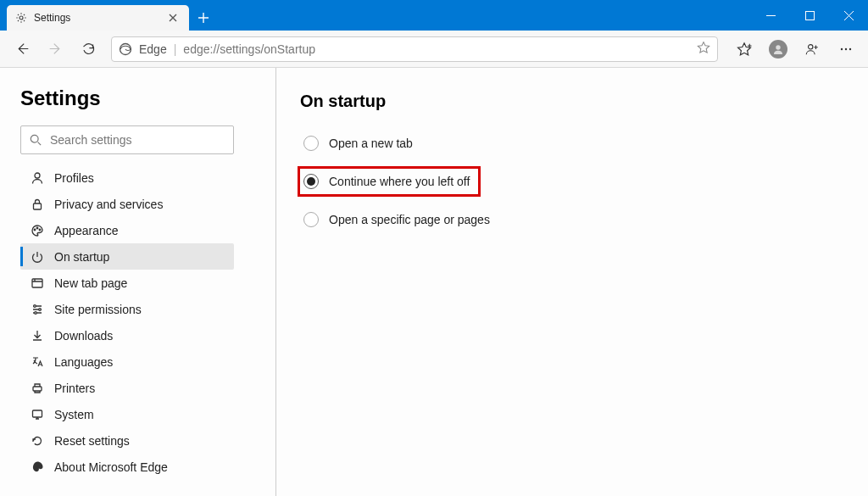  What do you see at coordinates (127, 203) in the screenshot?
I see `sidebar-item-privacy: Privacy and services` at bounding box center [127, 203].